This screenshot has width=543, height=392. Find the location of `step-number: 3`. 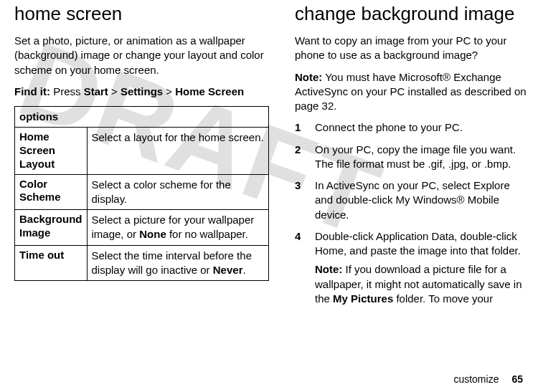

step-number: 3 is located at coordinates (305, 201).